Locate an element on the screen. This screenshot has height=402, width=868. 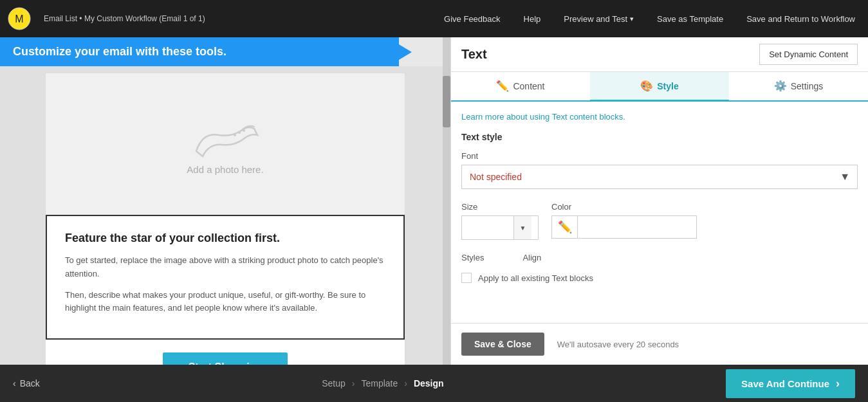
size-dropdown-button: ▼ is located at coordinates (522, 228).